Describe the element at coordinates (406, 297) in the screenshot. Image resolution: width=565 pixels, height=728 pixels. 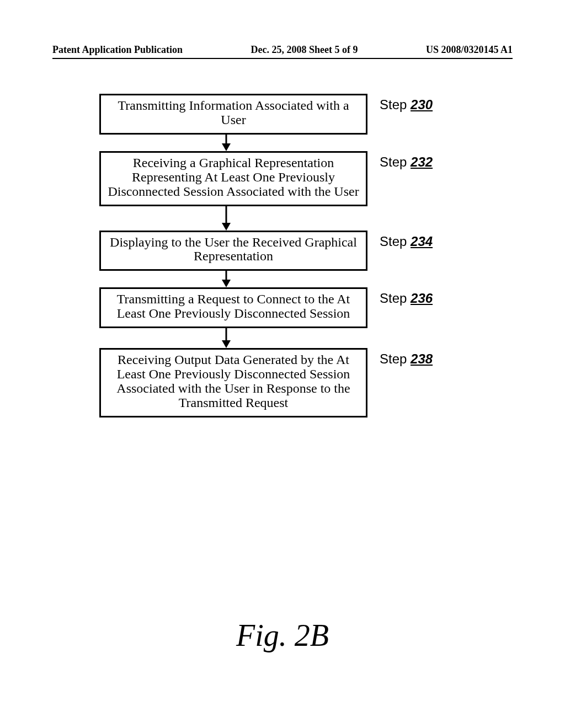
I see `flow-step-label: Step 236` at that location.